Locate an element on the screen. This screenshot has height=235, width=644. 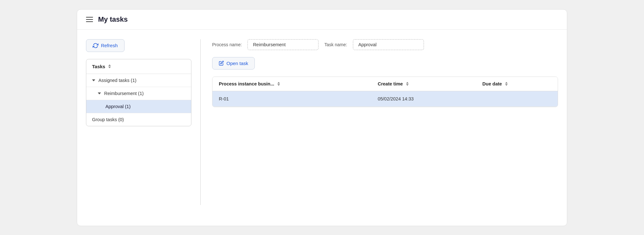
tree-item-assigned-tasks: Assigned tasks (1) is located at coordinates (139, 80).